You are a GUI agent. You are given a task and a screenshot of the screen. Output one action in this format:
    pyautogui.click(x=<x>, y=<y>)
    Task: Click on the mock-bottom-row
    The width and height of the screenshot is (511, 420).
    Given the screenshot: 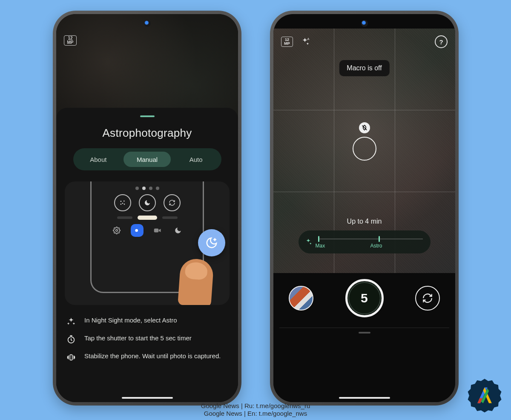 What is the action you would take?
    pyautogui.click(x=147, y=230)
    